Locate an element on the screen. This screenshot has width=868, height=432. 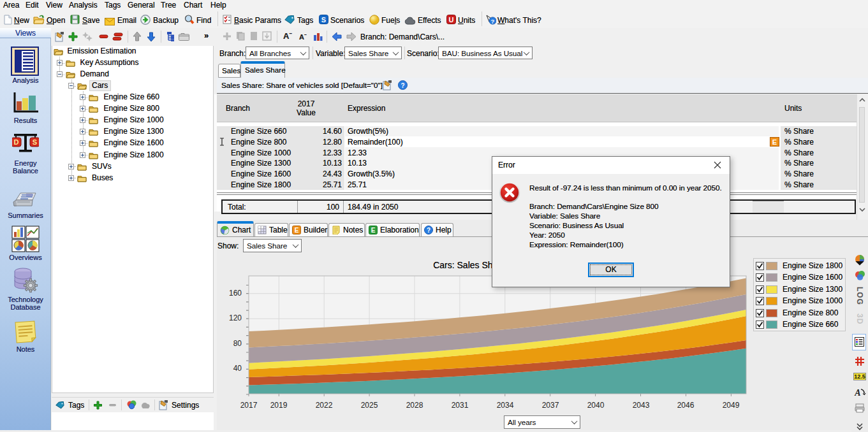
svg-text: D is located at coordinates (17, 142).